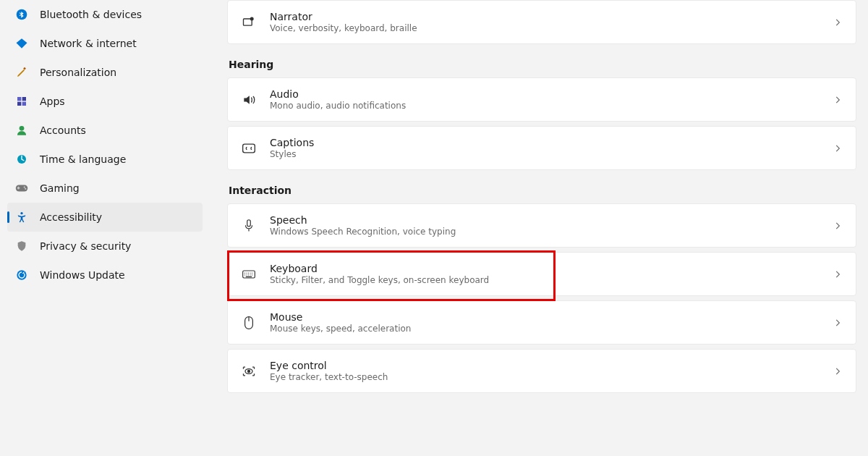 The height and width of the screenshot is (456, 868). Describe the element at coordinates (542, 100) in the screenshot. I see `settings-item-audio: Audio Mono audio, audio notifications` at that location.